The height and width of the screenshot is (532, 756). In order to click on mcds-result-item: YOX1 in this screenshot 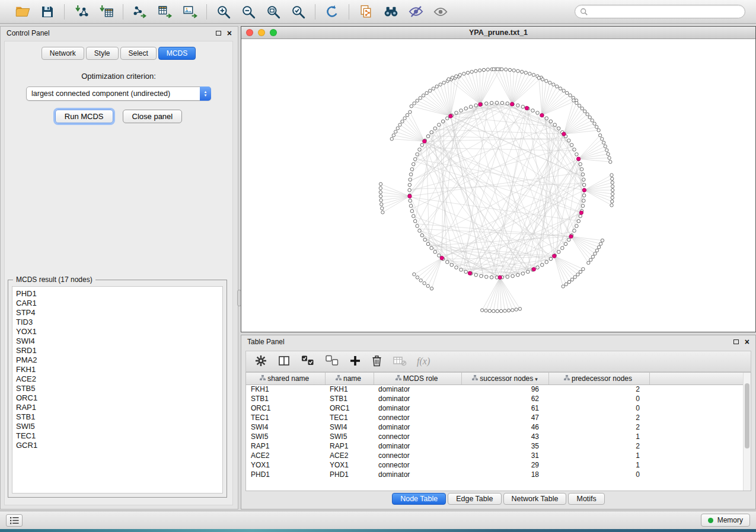, I will do `click(117, 332)`.